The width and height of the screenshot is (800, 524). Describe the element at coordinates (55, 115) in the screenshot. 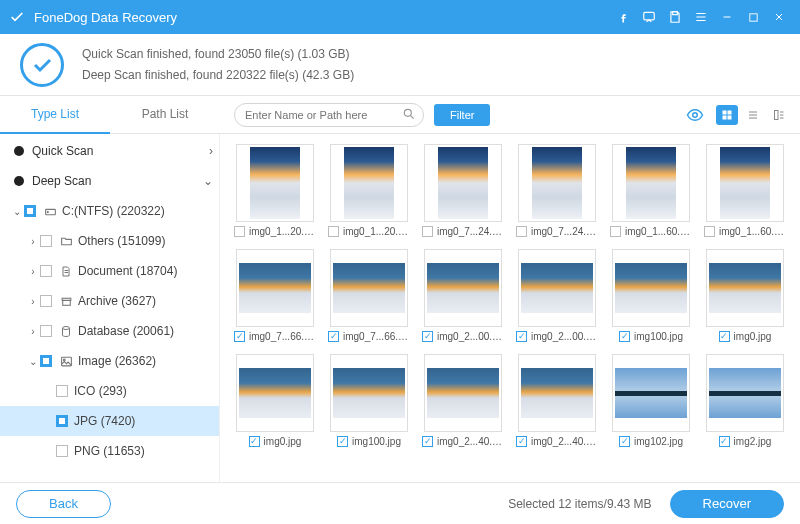

I see `tab-type-list: Type List` at that location.